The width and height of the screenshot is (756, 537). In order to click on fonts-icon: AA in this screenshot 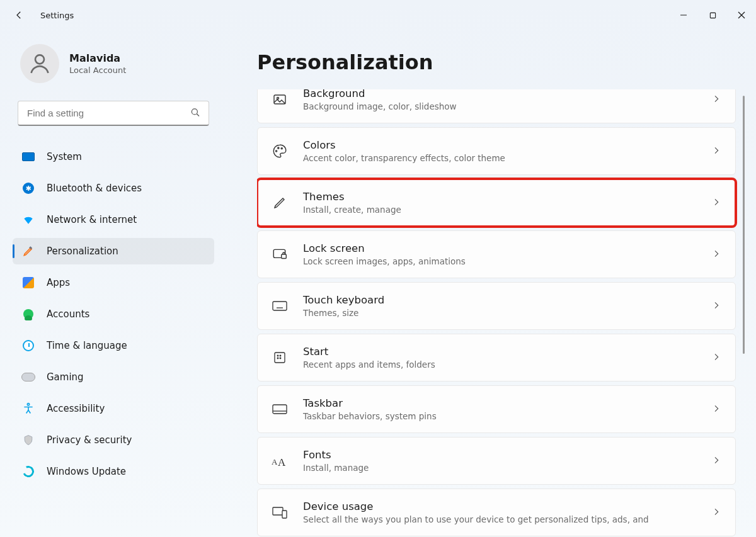, I will do `click(280, 461)`.